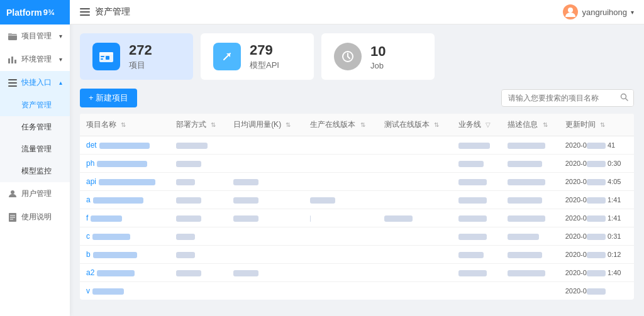  Describe the element at coordinates (88, 291) in the screenshot. I see `project-link: v` at that location.